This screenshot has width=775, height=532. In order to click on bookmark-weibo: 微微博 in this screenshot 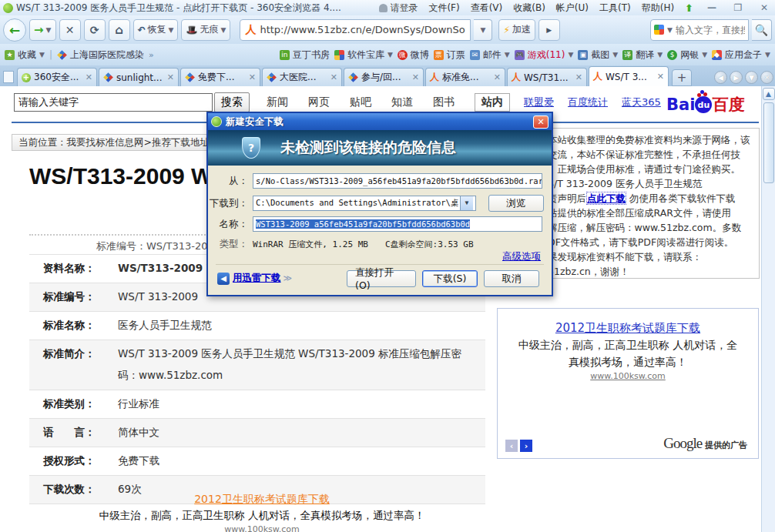, I will do `click(413, 55)`.